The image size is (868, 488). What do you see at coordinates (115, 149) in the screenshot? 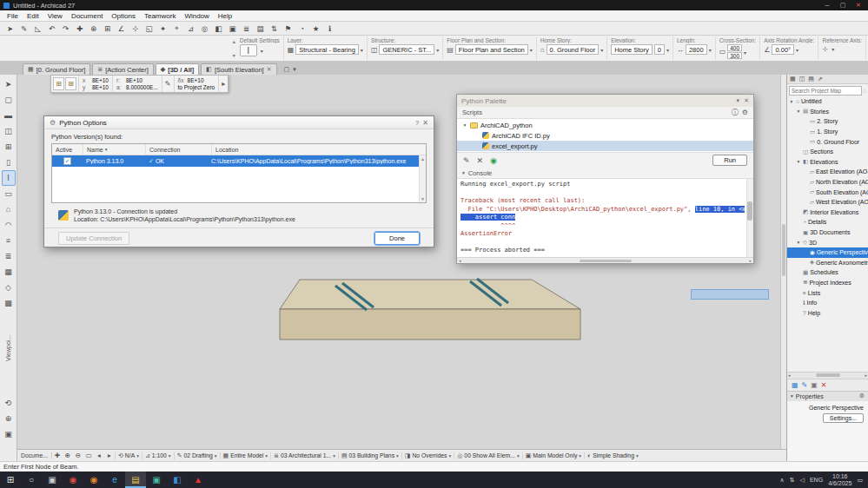
I see `column-name: Name▾` at bounding box center [115, 149].